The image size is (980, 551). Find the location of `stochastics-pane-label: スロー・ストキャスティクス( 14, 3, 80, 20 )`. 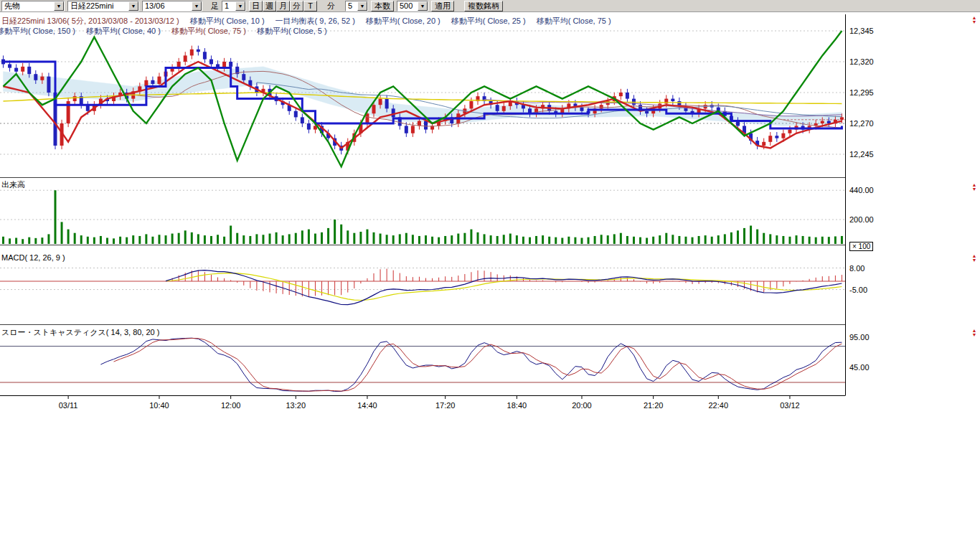

stochastics-pane-label: スロー・ストキャスティクス( 14, 3, 80, 20 ) is located at coordinates (80, 333).